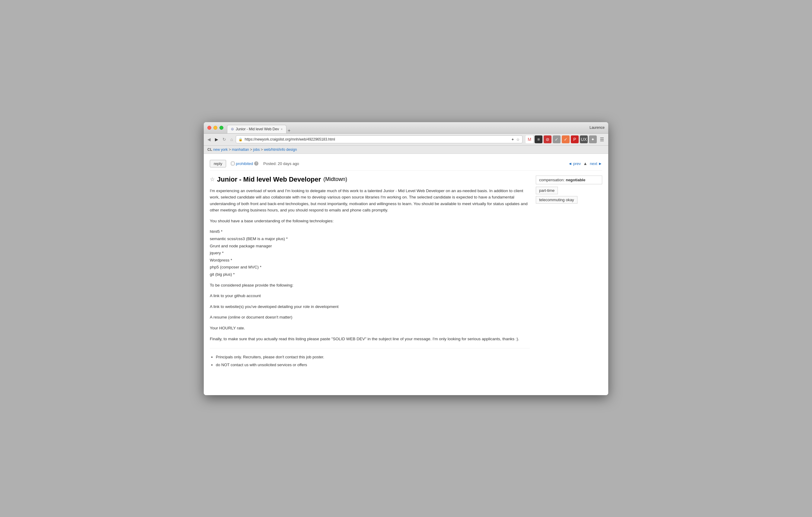  I want to click on refresh-button: ↻, so click(224, 140).